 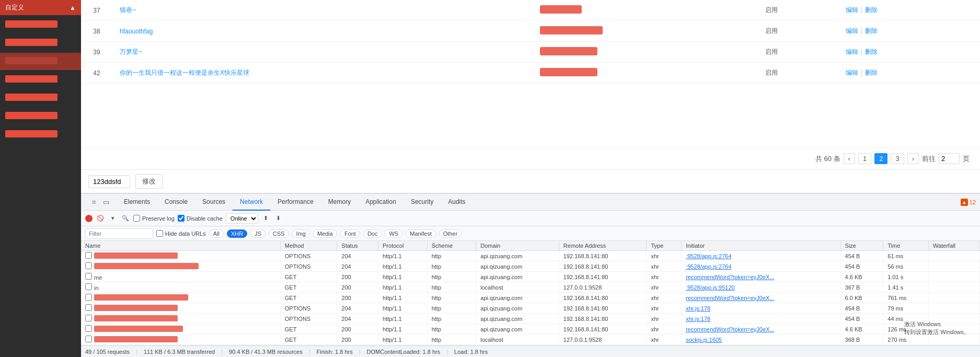 I want to click on import-icon: ⬆, so click(x=266, y=218).